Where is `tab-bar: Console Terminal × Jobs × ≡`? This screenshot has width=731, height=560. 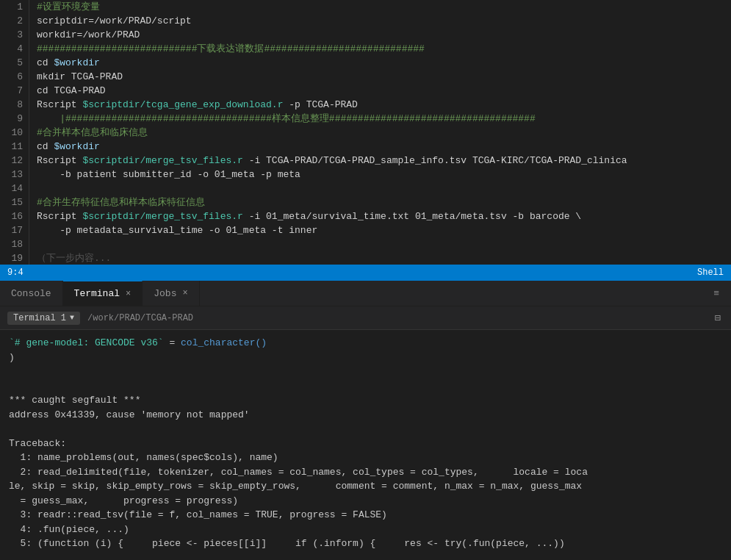 tab-bar: Console Terminal × Jobs × ≡ is located at coordinates (366, 294).